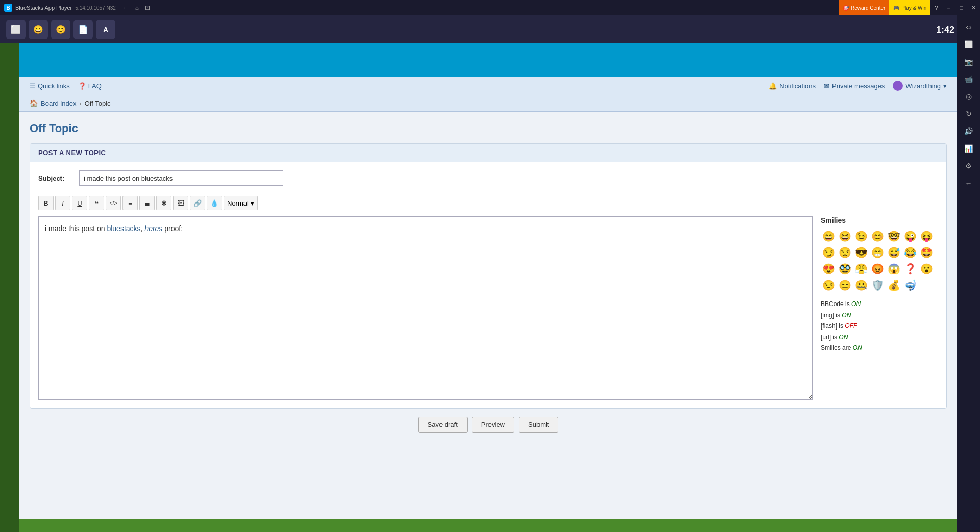 This screenshot has height=532, width=980. What do you see at coordinates (153, 229) in the screenshot?
I see `link-heres: heres` at bounding box center [153, 229].